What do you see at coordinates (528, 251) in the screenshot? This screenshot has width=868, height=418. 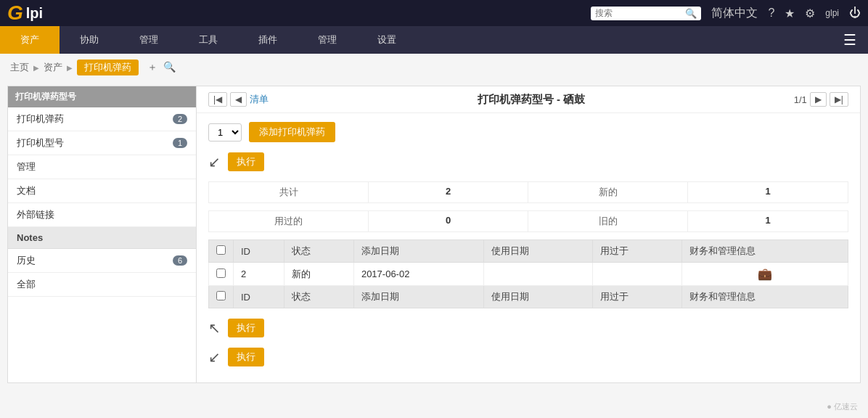 I see `table-header-row: ID 状态 添加日期 使用日期 用过于 财务和管理信息` at bounding box center [528, 251].